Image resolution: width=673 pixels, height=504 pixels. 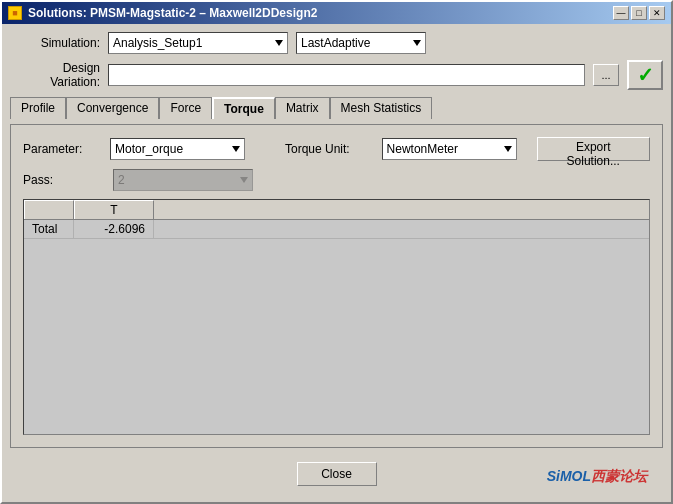 I want to click on tab-profile: Profile, so click(x=38, y=108).